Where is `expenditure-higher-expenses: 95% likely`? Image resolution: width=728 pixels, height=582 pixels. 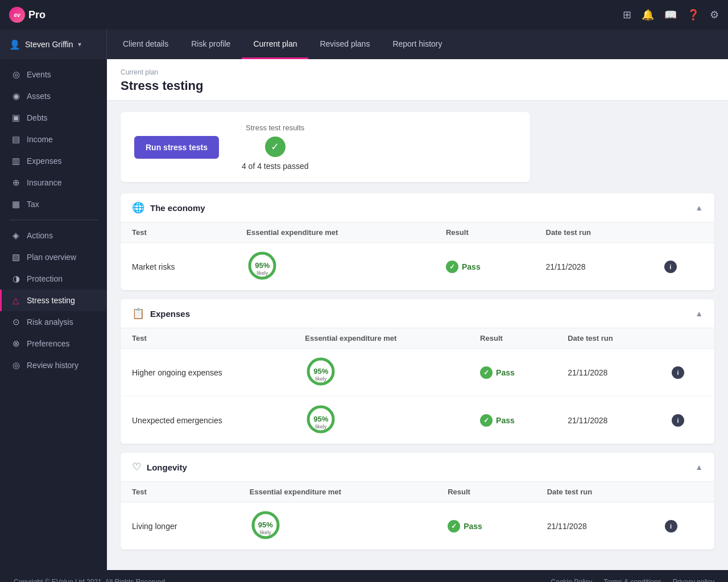
expenditure-higher-expenses: 95% likely is located at coordinates (381, 373).